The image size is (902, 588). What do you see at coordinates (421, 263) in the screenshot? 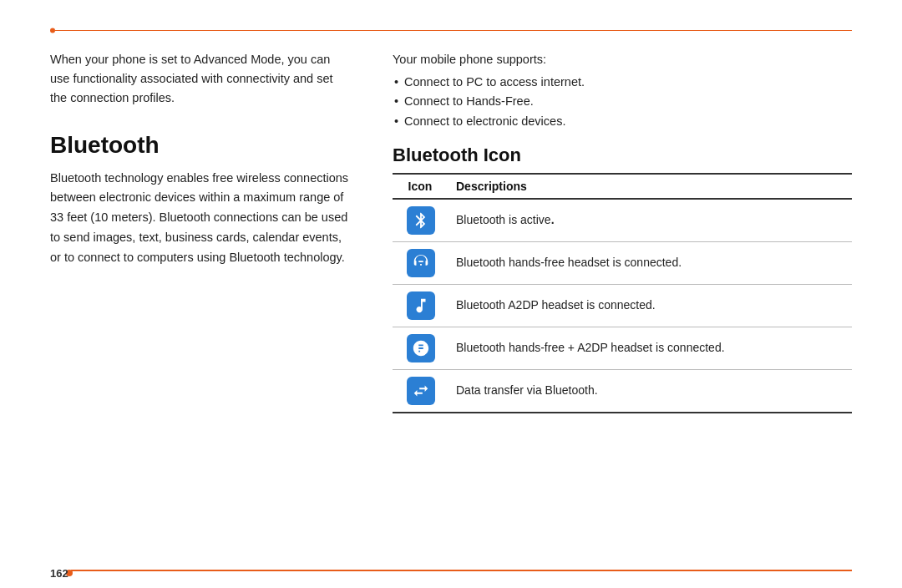
I see `headset-svg` at bounding box center [421, 263].